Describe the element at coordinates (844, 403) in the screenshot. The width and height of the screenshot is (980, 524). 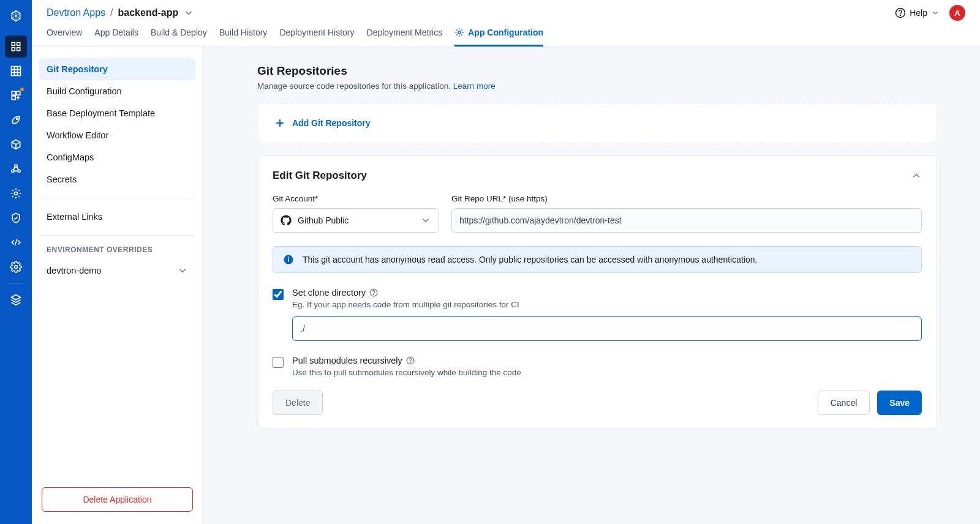
I see `cancel-button: Cancel` at that location.